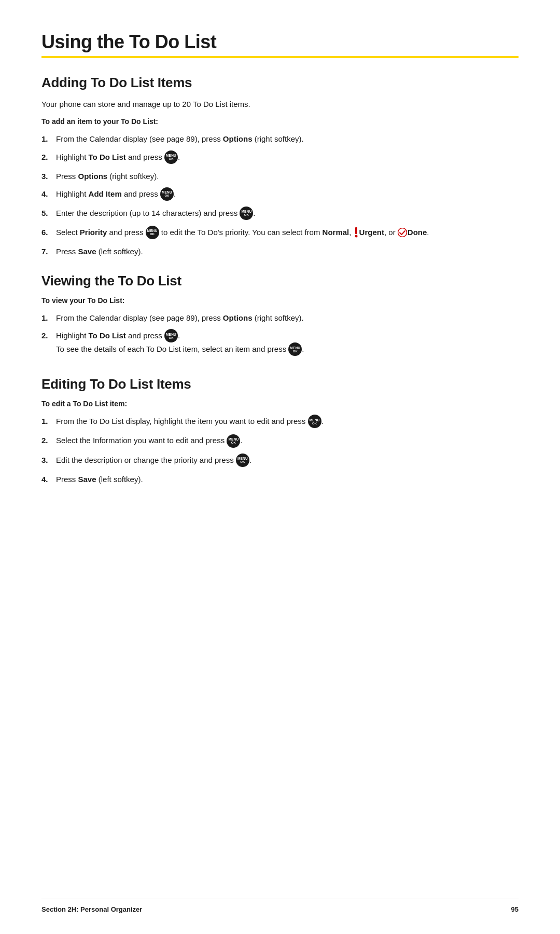 Image resolution: width=560 pixels, height=934 pixels. What do you see at coordinates (280, 461) in the screenshot?
I see `step-edit-3: 3. Edit the description or change the pr…` at bounding box center [280, 461].